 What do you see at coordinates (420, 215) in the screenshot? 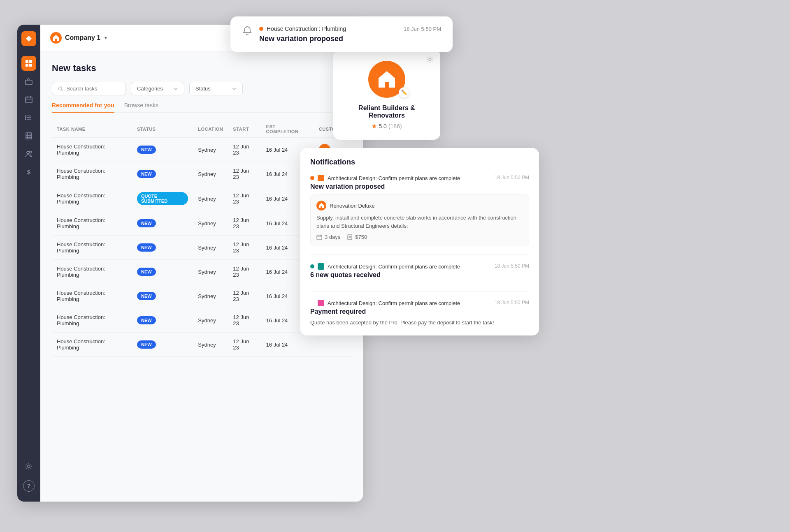
I see `notification-item-1: Architectural Design: Confirm permit pla…` at bounding box center [420, 215].